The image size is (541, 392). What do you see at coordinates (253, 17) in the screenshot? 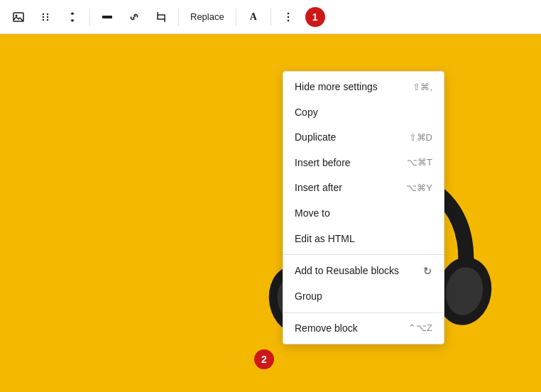
I see `text-button: A` at bounding box center [253, 17].